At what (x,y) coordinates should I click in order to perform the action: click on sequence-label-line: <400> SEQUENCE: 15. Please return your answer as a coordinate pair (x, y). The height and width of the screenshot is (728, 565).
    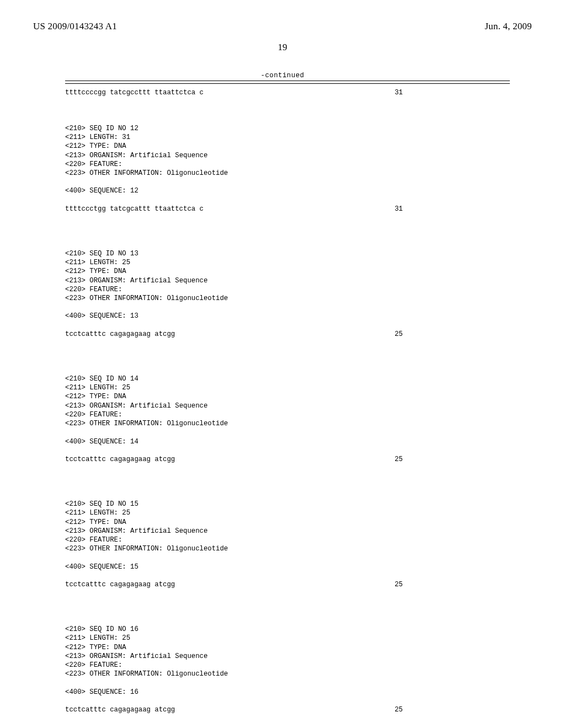
    Looking at the image, I should click on (102, 567).